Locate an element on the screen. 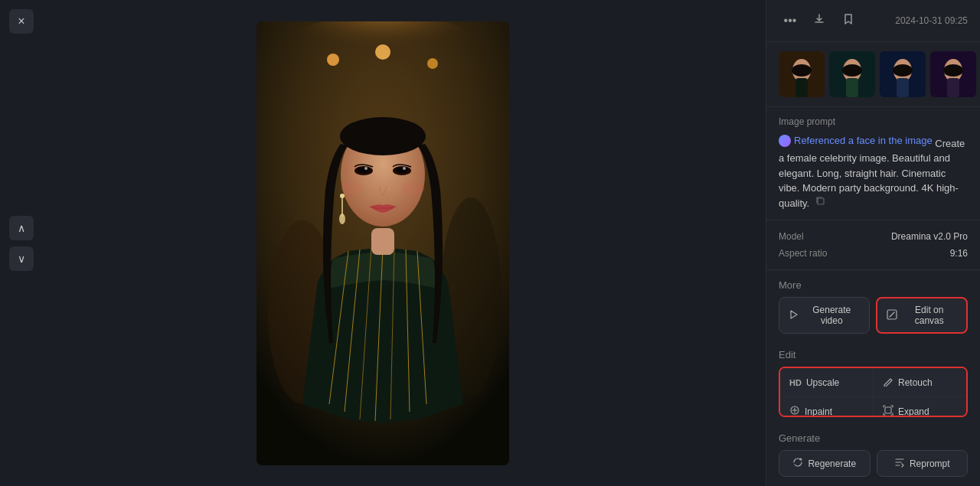  model-value: Dreamina v2.0 Pro is located at coordinates (929, 236).